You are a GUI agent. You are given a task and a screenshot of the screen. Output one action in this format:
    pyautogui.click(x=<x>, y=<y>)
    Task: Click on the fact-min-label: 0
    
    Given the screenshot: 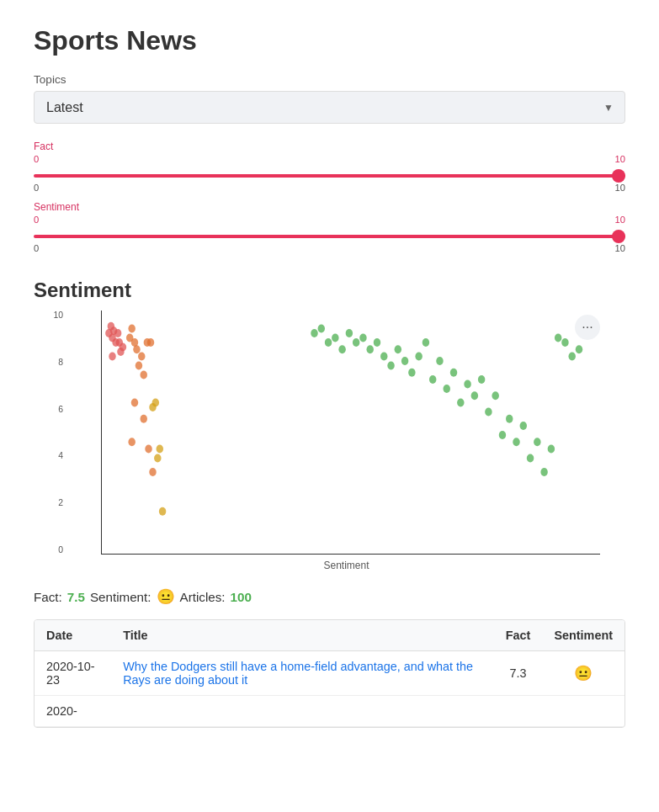 What is the action you would take?
    pyautogui.click(x=36, y=159)
    